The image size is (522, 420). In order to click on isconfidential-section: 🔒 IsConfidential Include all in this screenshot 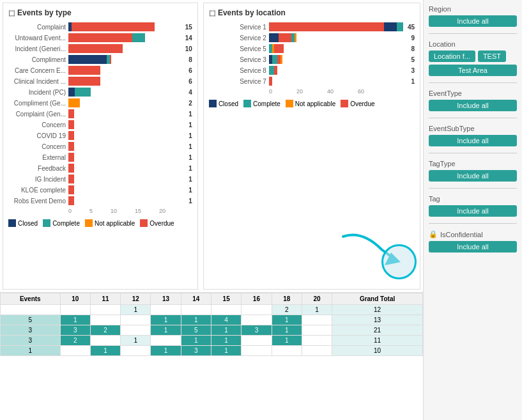, I will do `click(473, 242)`.